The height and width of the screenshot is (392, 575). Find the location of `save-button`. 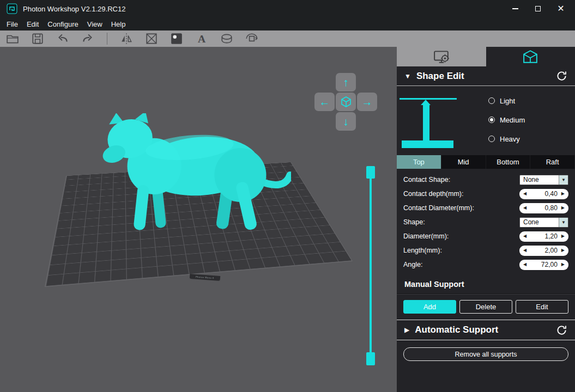

save-button is located at coordinates (38, 39).